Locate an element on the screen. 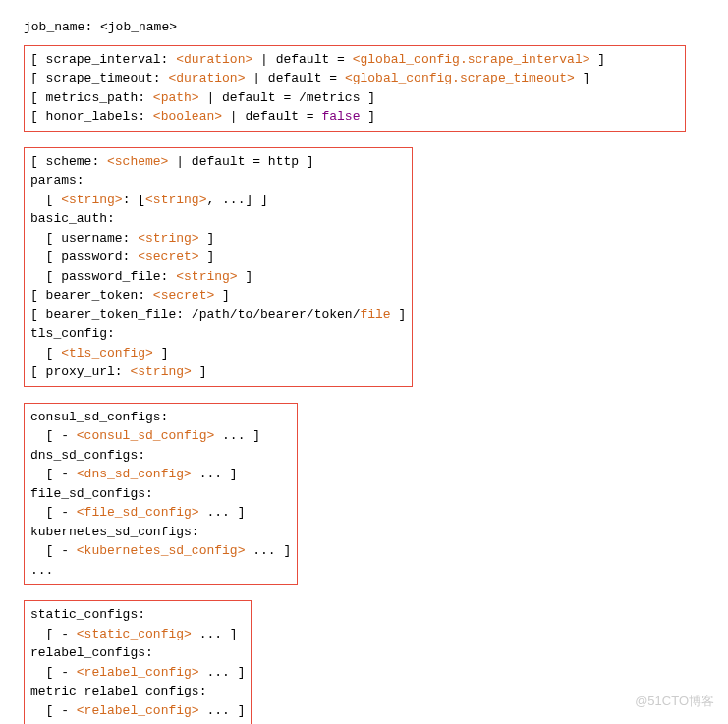 This screenshot has width=728, height=724. password-line: [ password: <secret> ] is located at coordinates (218, 257).